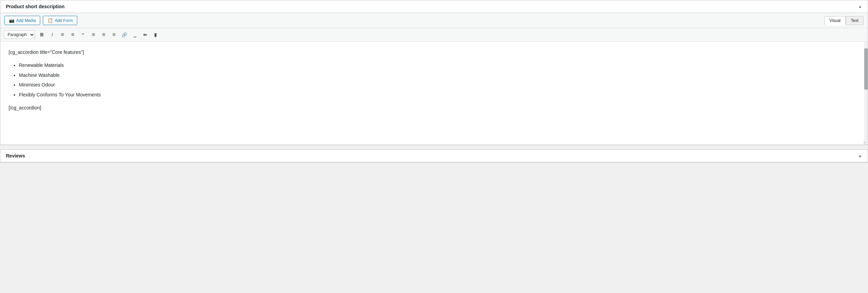  Describe the element at coordinates (145, 35) in the screenshot. I see `fullscreen-button: ⥢` at that location.